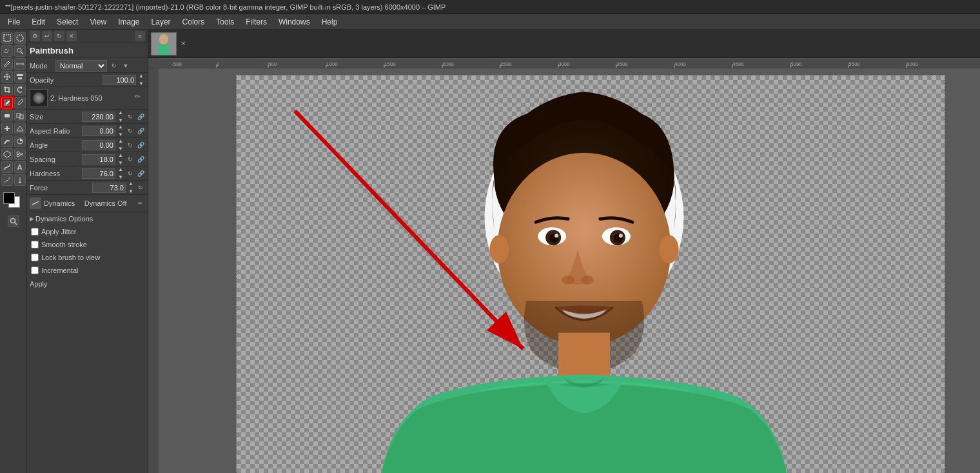 This screenshot has height=473, width=980. I want to click on opacity-value-area: 100.0 ▲ ▼, so click(111, 80).